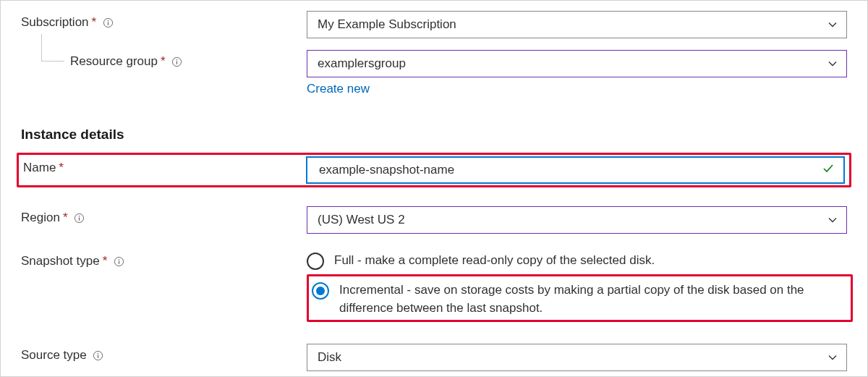 This screenshot has height=377, width=868. I want to click on subscription-select: My Example Subscription, so click(577, 25).